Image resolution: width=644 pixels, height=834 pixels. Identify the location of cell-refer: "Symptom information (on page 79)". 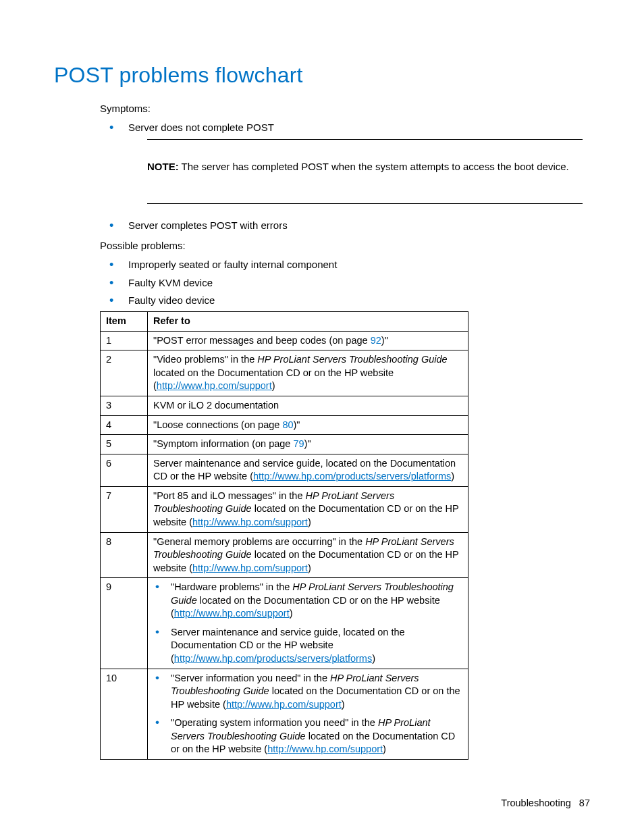
(308, 444).